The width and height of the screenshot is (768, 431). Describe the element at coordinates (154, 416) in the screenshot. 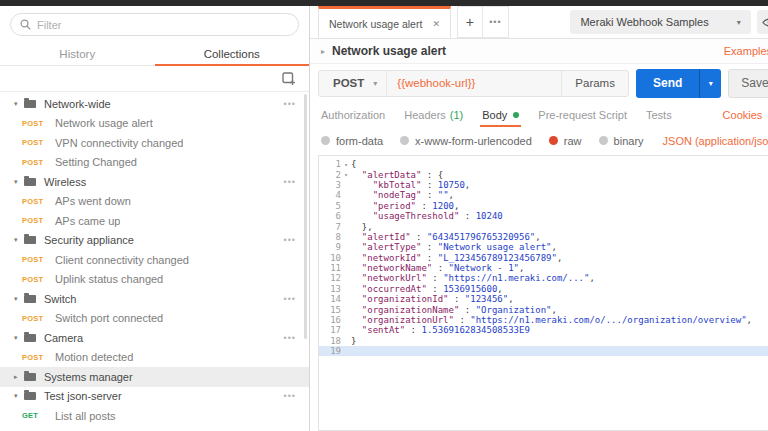

I see `tree-request-list-all-posts: GETList all posts` at that location.